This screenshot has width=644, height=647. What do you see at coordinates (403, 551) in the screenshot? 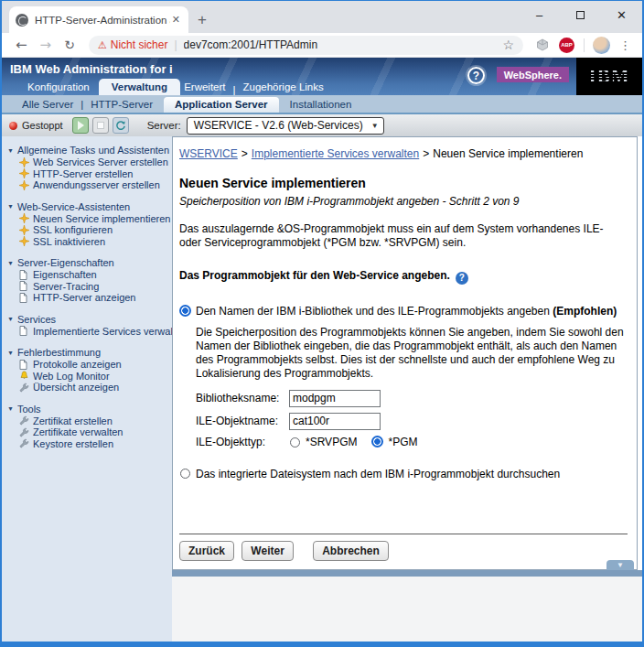
I see `wizard-footer: Zurück Weiter Abbrechen` at bounding box center [403, 551].